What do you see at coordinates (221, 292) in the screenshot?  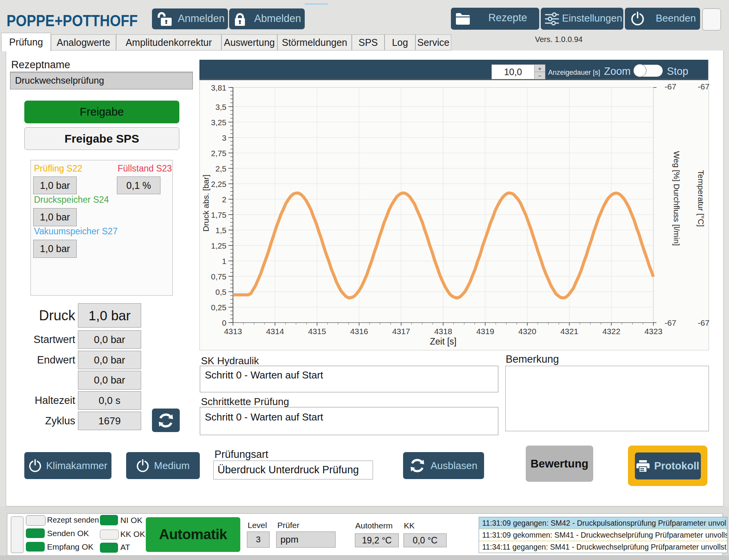 I see `svg-text: 0,5` at bounding box center [221, 292].